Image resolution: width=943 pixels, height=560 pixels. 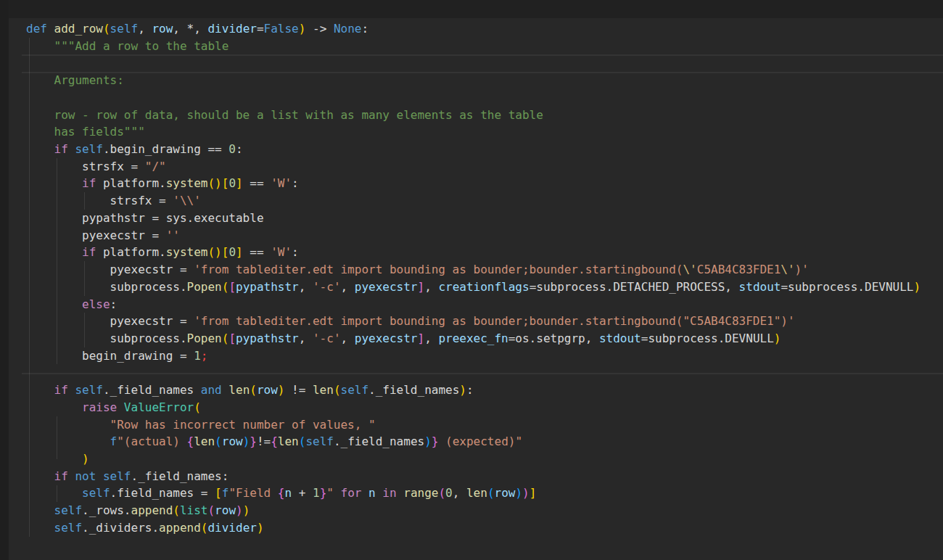 What do you see at coordinates (326, 287) in the screenshot?
I see `code-token: '-c'` at bounding box center [326, 287].